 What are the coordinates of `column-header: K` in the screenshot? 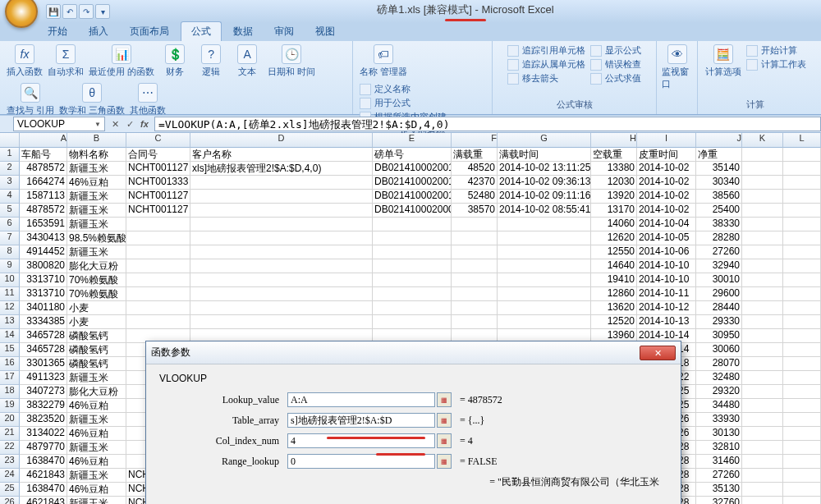 It's located at (763, 140).